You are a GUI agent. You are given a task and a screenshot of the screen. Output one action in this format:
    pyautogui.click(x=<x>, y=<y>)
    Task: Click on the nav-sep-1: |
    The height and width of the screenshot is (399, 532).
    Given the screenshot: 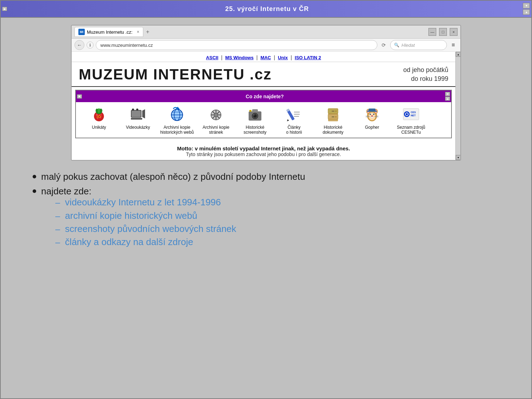 What is the action you would take?
    pyautogui.click(x=222, y=57)
    